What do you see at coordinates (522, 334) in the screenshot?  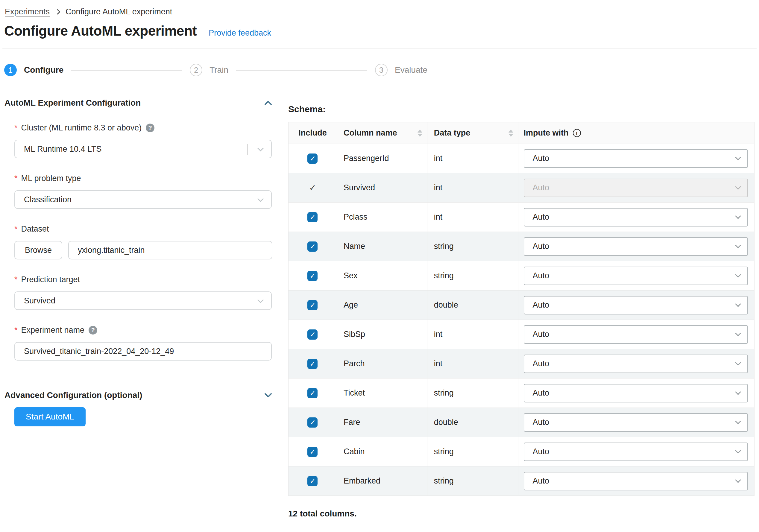 I see `table-row: ✓ SibSp int Auto` at bounding box center [522, 334].